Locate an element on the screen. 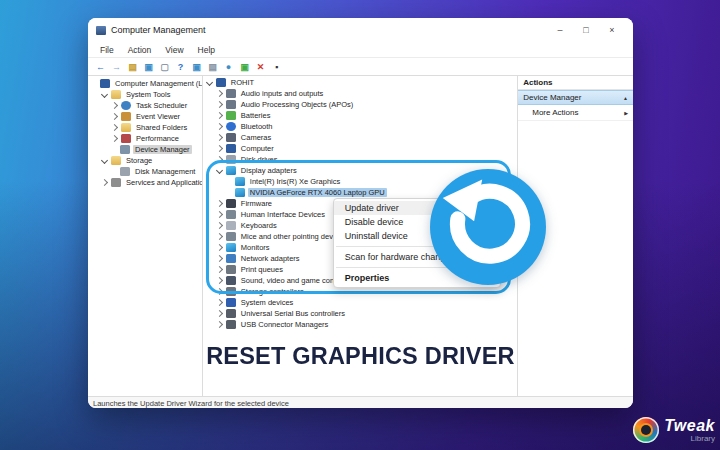 The width and height of the screenshot is (720, 450). collapse-caret-icon: ▲ is located at coordinates (626, 98).